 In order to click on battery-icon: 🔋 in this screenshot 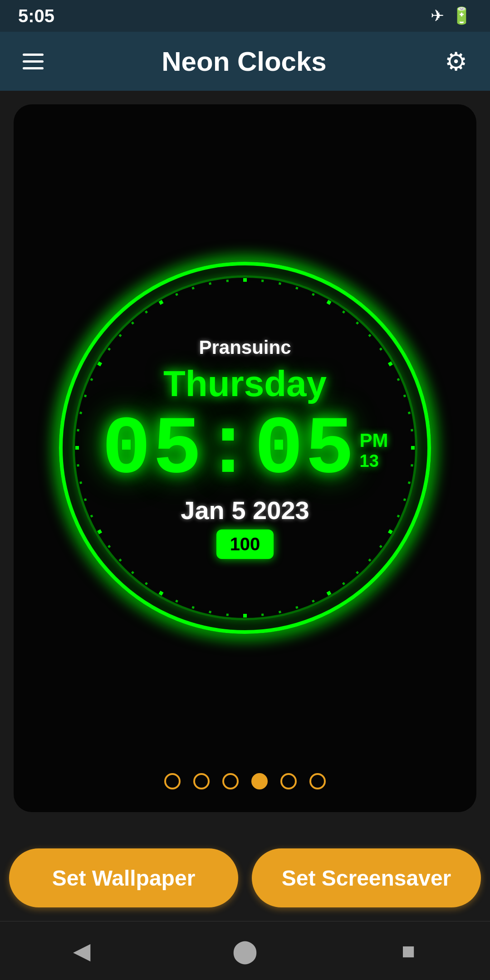, I will do `click(462, 16)`.